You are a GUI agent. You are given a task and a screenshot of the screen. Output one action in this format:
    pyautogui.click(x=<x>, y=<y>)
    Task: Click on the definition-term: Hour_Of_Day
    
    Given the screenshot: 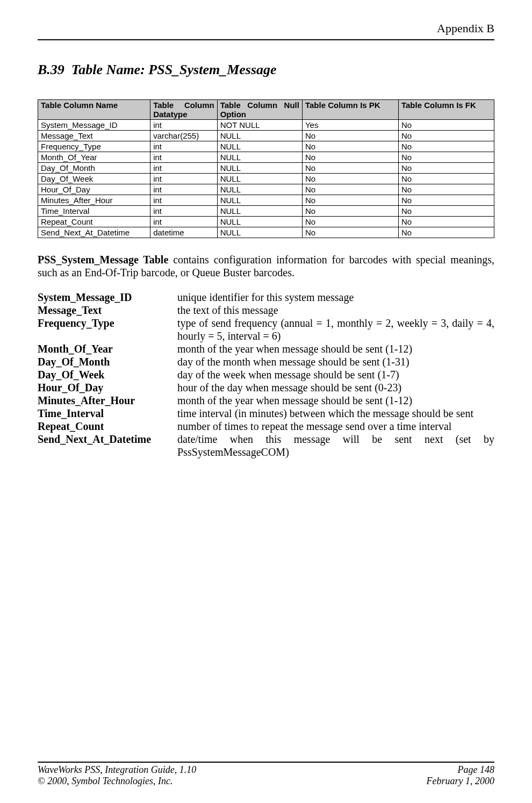 What is the action you would take?
    pyautogui.click(x=107, y=388)
    